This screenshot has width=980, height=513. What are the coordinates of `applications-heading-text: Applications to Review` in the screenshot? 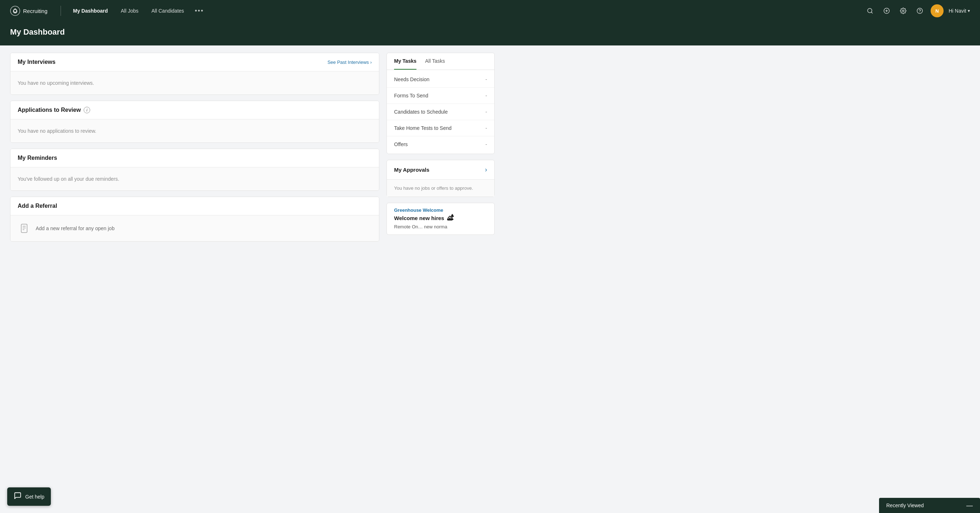 It's located at (49, 110).